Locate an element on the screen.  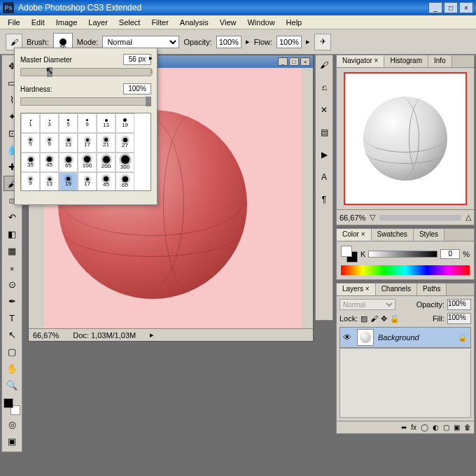
pen-tool: ✒ is located at coordinates (12, 301).